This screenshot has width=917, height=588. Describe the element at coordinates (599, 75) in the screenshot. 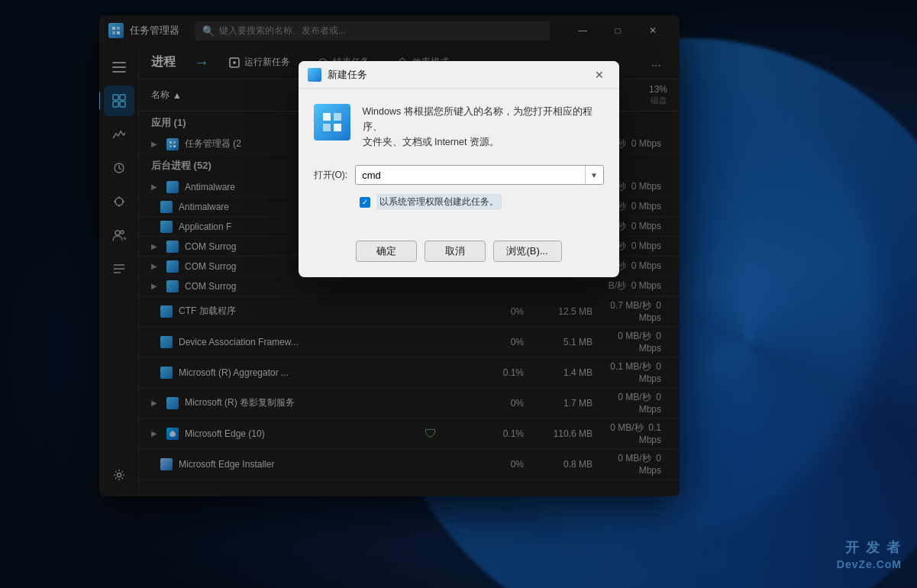

I see `dialog-close-button: ✕` at that location.